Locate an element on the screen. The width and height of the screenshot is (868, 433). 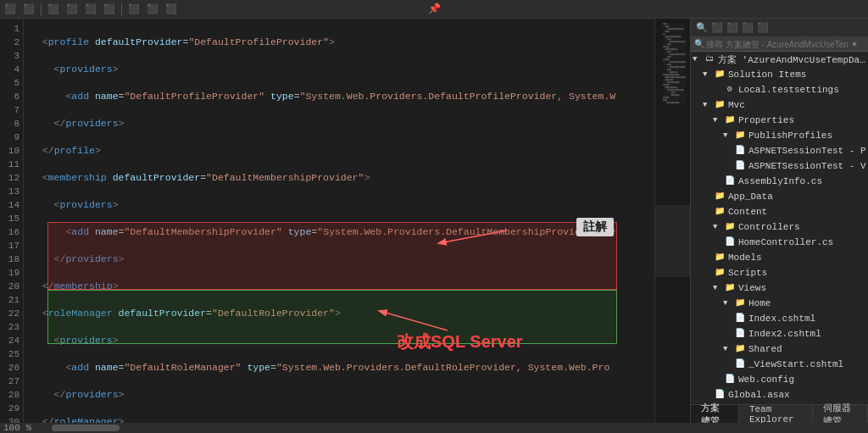
icon-properties: 📁 is located at coordinates (730, 120).